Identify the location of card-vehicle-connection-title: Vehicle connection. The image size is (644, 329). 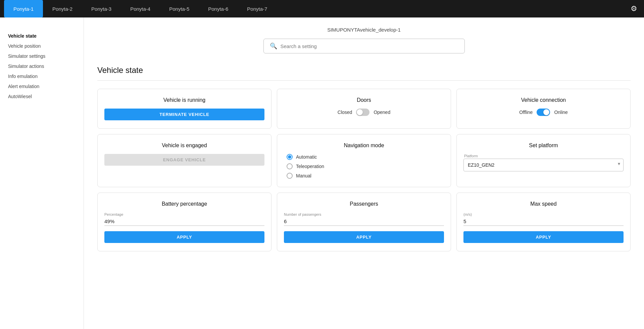
(544, 100).